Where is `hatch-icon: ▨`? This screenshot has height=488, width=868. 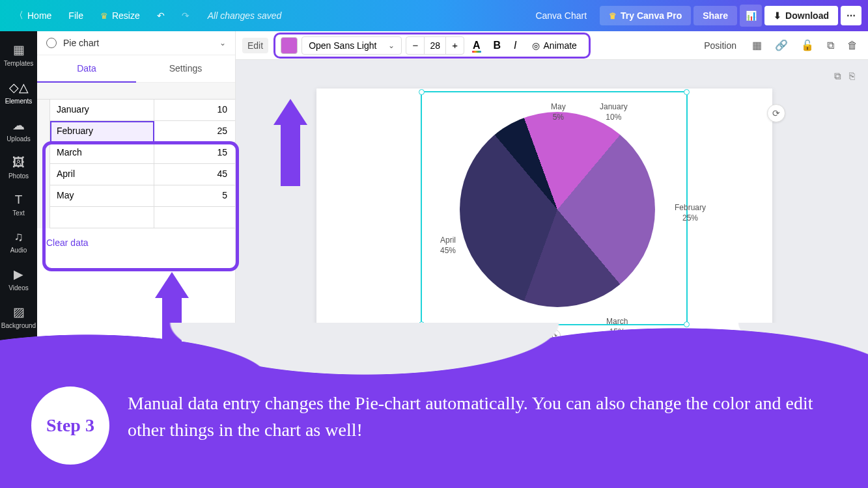 hatch-icon: ▨ is located at coordinates (19, 312).